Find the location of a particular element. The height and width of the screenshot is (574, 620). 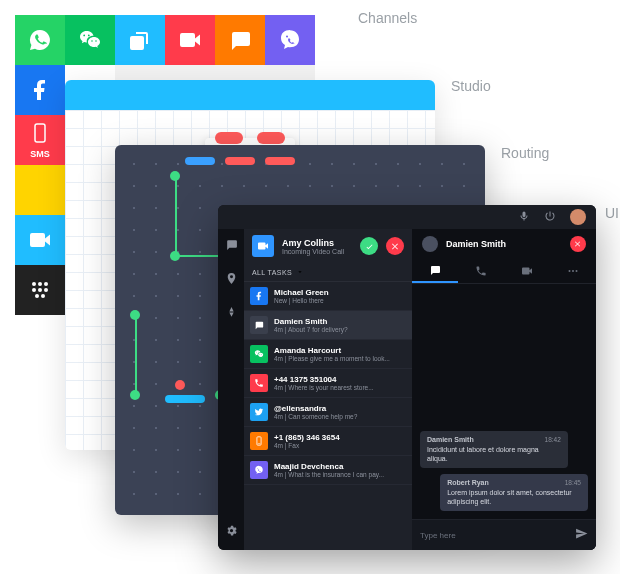

rail-dir-icon is located at coordinates (232, 314).